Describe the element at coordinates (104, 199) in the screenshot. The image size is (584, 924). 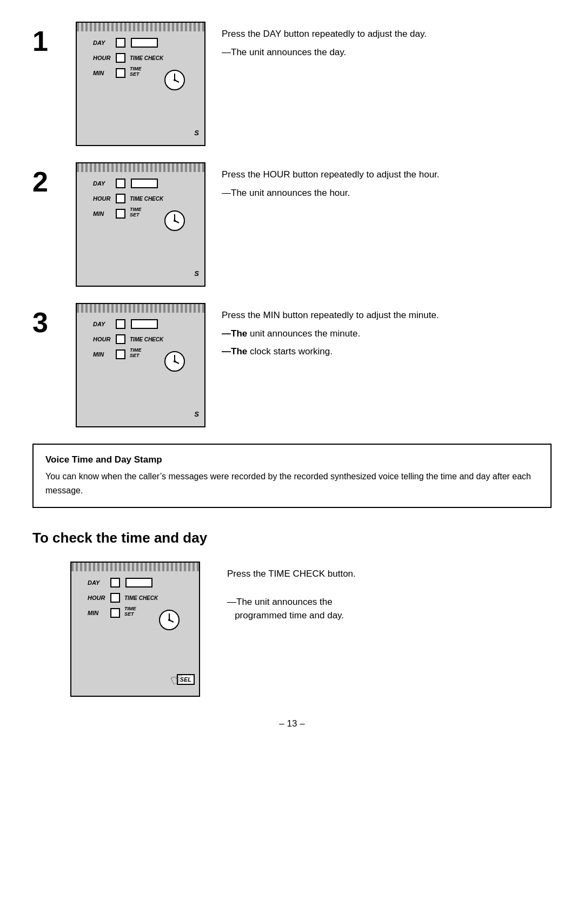
I see `hour-label-2: HOUR` at that location.